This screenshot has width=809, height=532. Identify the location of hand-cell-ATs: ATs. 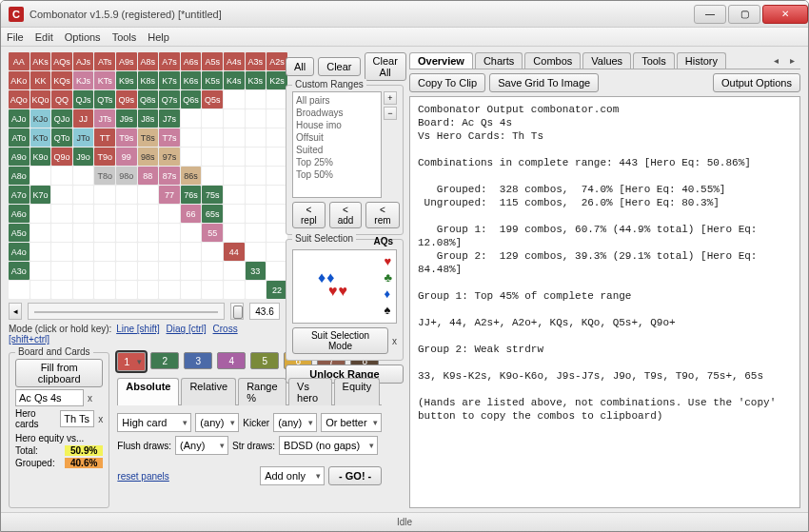
(105, 61).